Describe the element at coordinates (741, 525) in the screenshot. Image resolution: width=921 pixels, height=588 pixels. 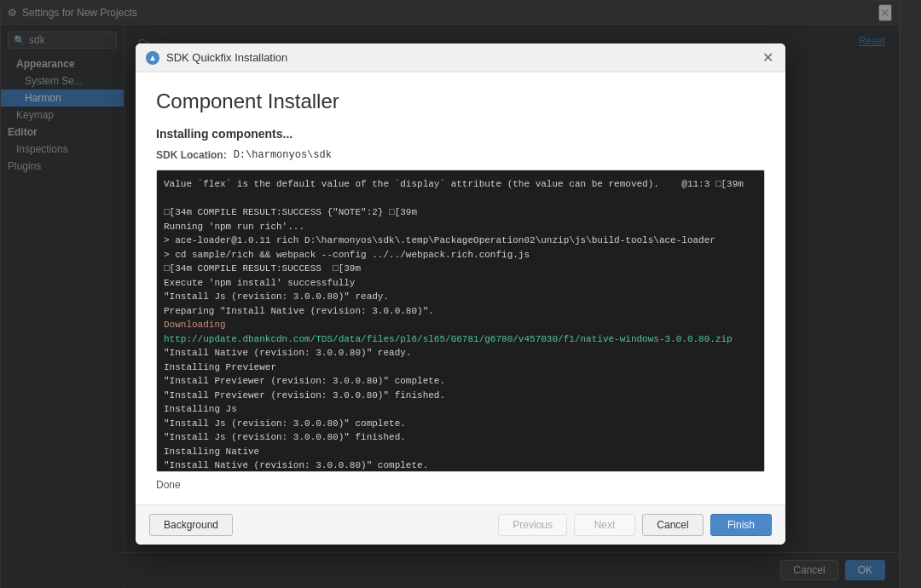
I see `finish-button: Finish` at that location.